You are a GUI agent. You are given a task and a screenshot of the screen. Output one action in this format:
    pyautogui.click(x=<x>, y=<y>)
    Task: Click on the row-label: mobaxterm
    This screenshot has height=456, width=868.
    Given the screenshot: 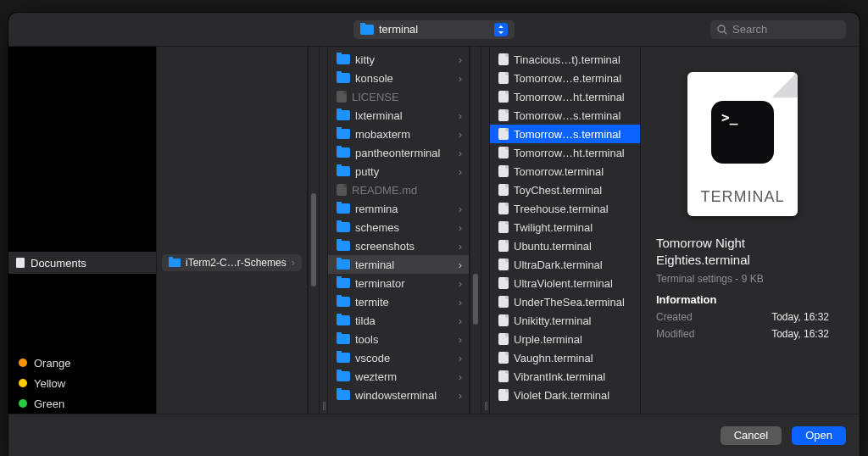 What is the action you would take?
    pyautogui.click(x=404, y=134)
    